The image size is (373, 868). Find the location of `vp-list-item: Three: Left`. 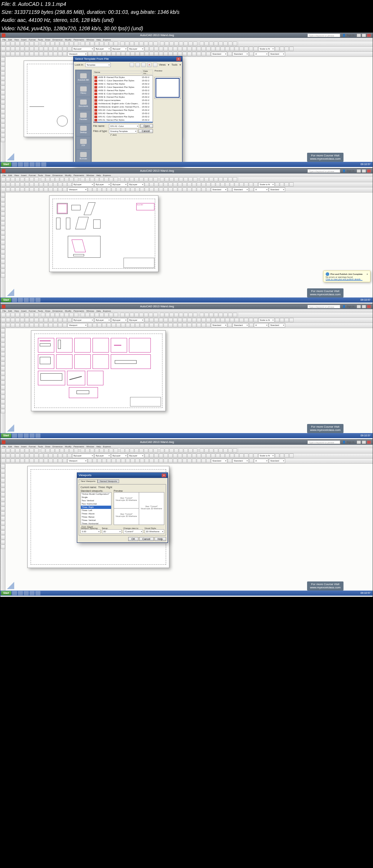

vp-list-item: Three: Left is located at coordinates (96, 510).